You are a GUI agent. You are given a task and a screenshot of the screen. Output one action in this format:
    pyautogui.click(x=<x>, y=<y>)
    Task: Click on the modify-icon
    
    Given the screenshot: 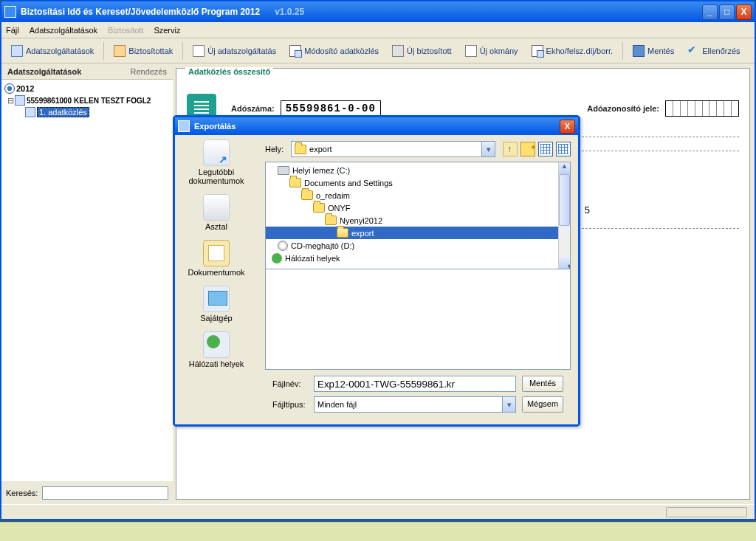 What is the action you would take?
    pyautogui.click(x=295, y=51)
    